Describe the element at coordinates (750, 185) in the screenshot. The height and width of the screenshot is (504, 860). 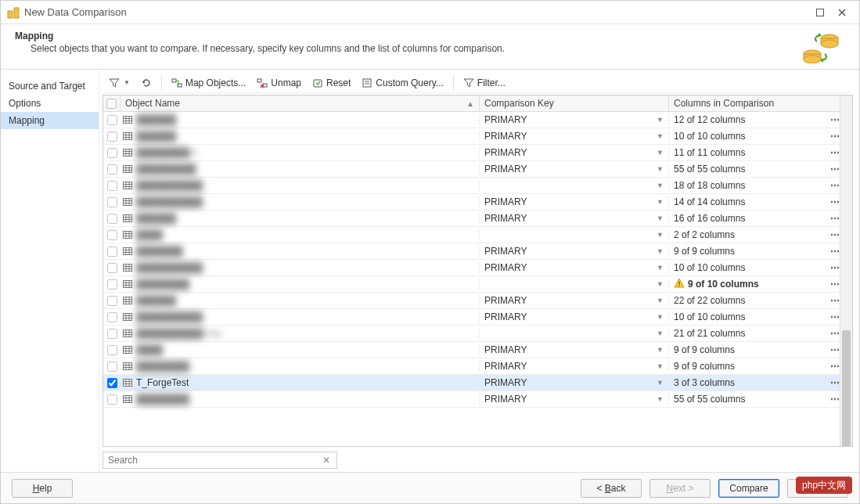
I see `columns-cell: 18 of 18 columns` at that location.